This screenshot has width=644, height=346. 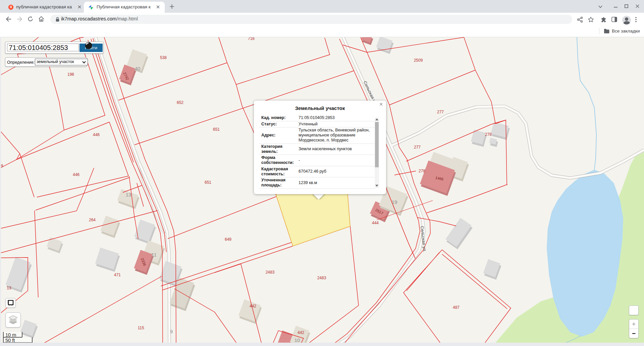 I want to click on svg-text: 2509, so click(x=419, y=60).